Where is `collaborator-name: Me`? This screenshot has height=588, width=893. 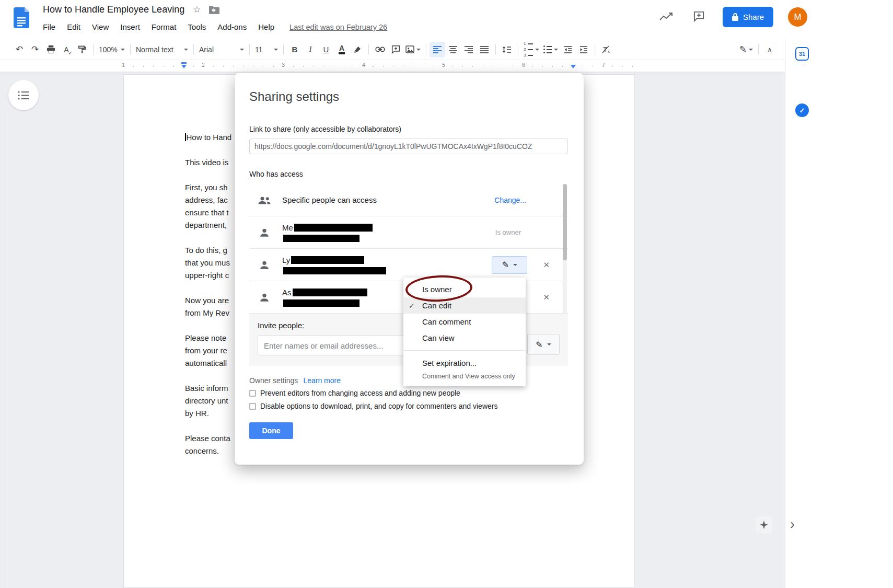
collaborator-name: Me is located at coordinates (287, 228).